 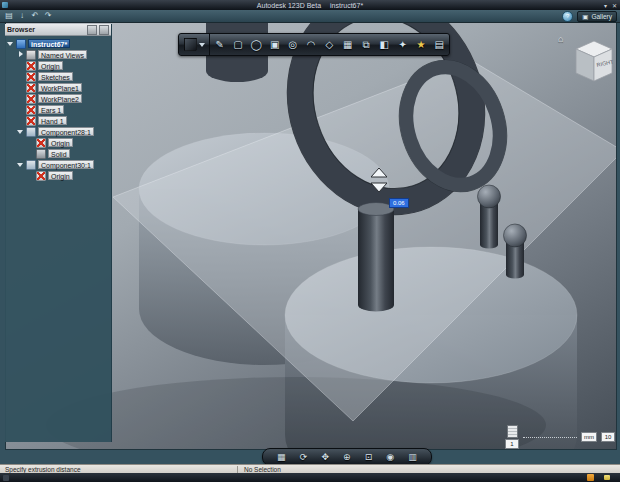 I want to click on nav-menu-icon: ▦, so click(x=282, y=457).